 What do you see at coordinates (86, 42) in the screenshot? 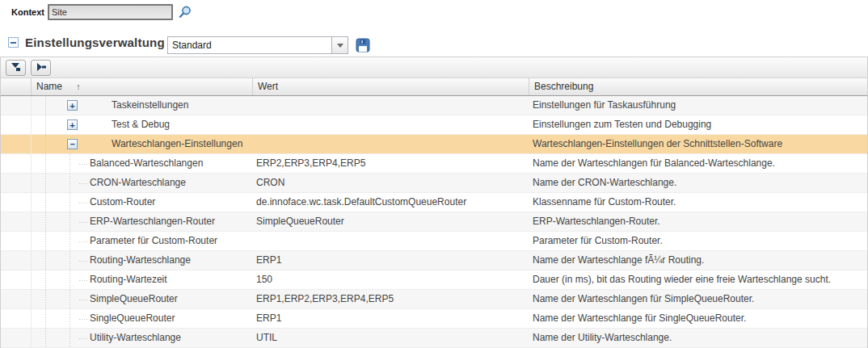
I see `panel-header: Einstellungsverwaltung` at bounding box center [86, 42].